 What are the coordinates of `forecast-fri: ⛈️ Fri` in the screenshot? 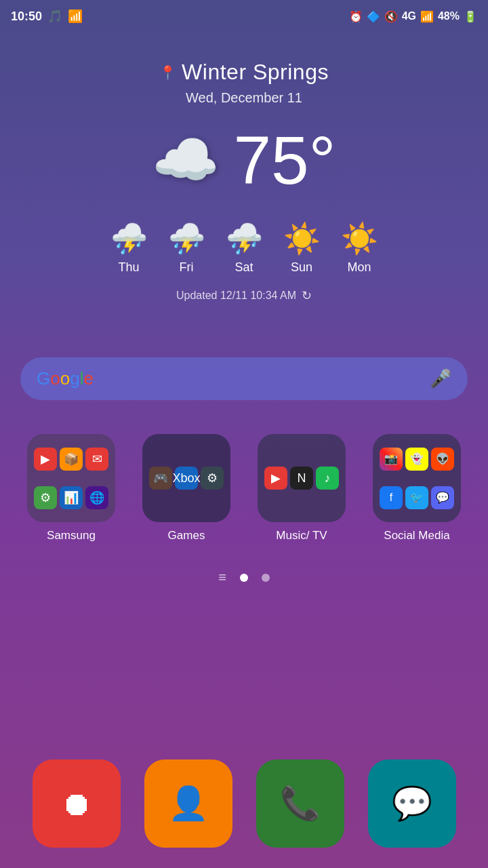 It's located at (187, 248).